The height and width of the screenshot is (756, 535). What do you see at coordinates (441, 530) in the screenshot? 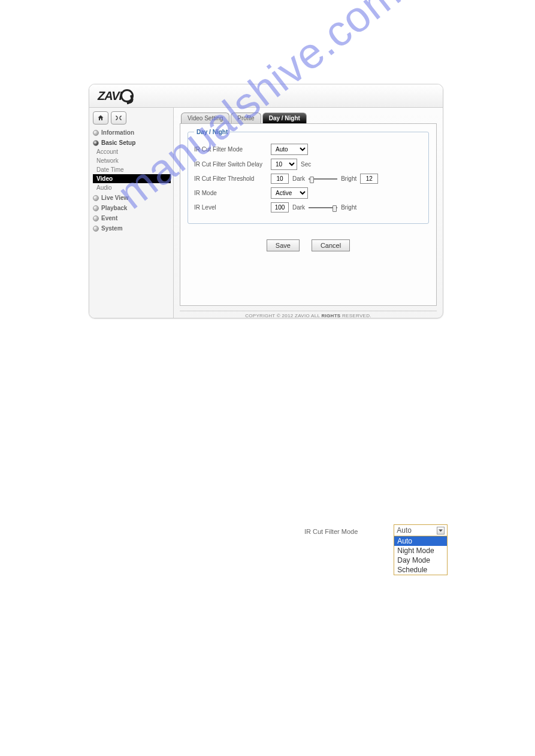
I see `chevron-down-icon` at bounding box center [441, 530].